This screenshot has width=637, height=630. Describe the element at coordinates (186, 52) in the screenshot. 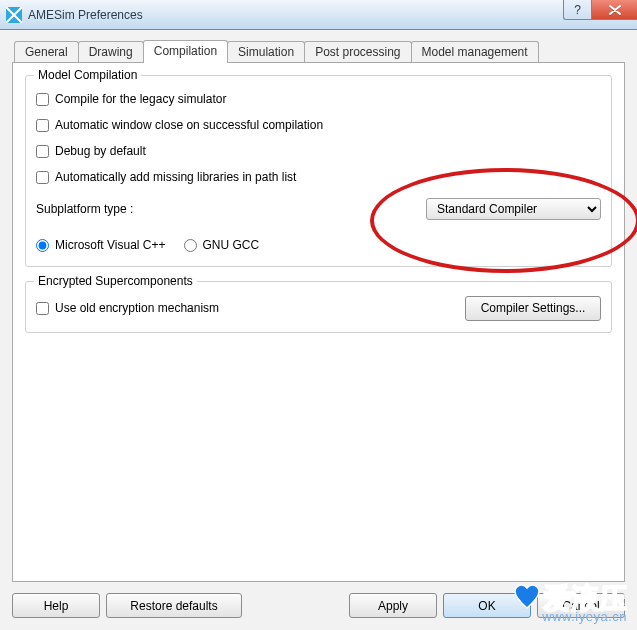

I see `tab-compilation: Compilation` at that location.